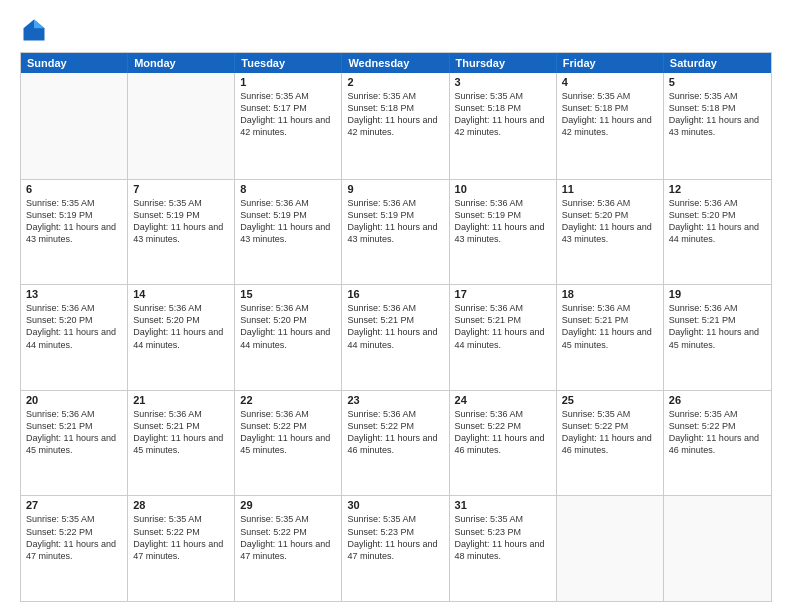  Describe the element at coordinates (718, 444) in the screenshot. I see `calendar-cell: 26Sunrise: 5:35 AM Sunset: 5:22 PM Dayli…` at that location.